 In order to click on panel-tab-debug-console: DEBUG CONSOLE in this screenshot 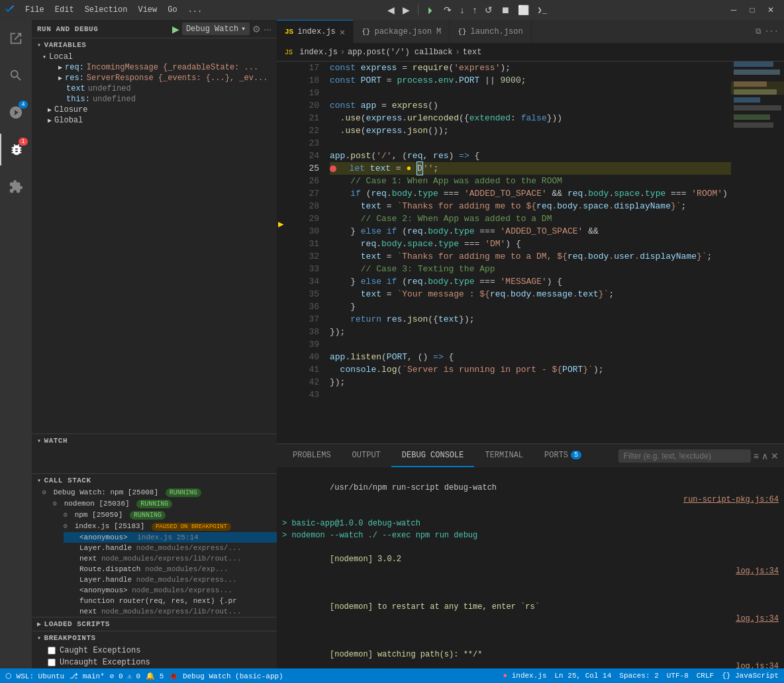, I will do `click(433, 455)`.